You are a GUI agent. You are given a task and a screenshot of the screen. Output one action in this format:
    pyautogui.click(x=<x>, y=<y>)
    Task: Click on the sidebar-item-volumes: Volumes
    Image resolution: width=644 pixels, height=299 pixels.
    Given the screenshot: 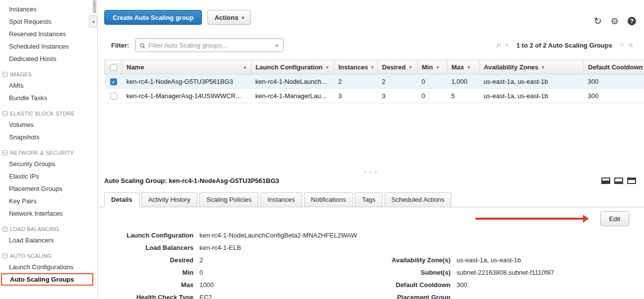 What is the action you would take?
    pyautogui.click(x=49, y=125)
    